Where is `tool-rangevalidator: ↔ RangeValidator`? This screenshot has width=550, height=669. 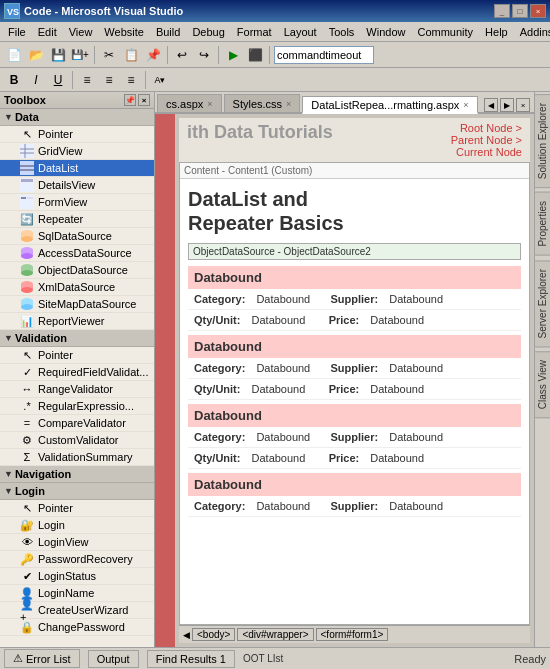
tool-rangevalidator: ↔ RangeValidator is located at coordinates (77, 390).